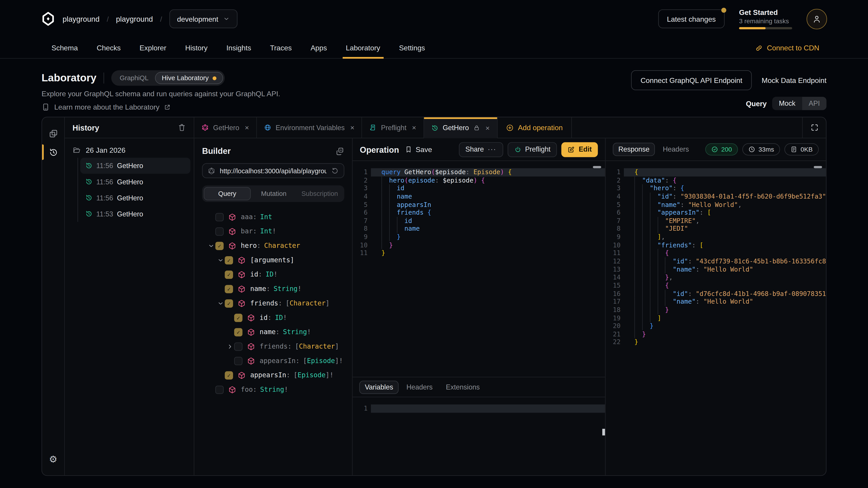 This screenshot has width=868, height=488. Describe the element at coordinates (230, 347) in the screenshot. I see `chevron-right-icon` at that location.